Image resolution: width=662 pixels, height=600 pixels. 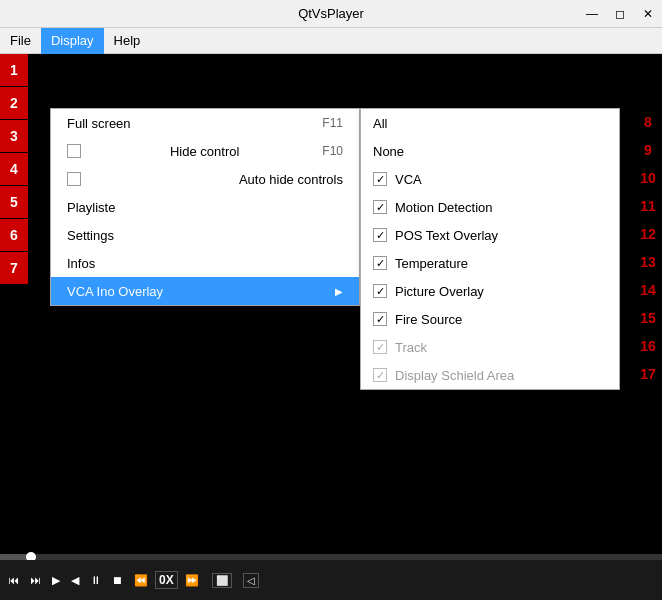 I want to click on aspect-ratio-button: ⬜, so click(x=222, y=580).